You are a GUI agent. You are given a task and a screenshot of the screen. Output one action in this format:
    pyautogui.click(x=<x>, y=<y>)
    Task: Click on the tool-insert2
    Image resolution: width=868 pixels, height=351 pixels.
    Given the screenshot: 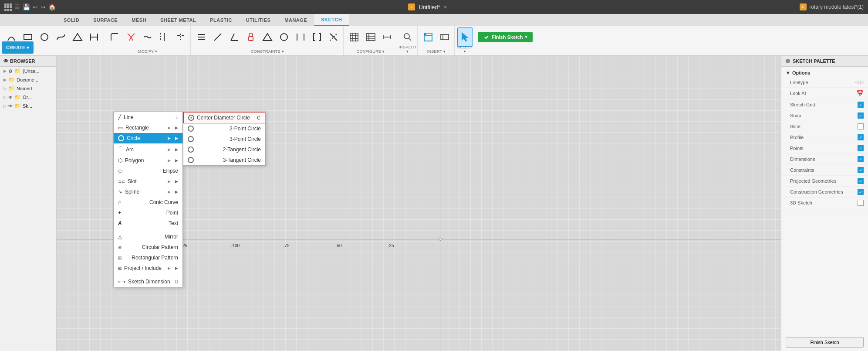 What is the action you would take?
    pyautogui.click(x=445, y=37)
    